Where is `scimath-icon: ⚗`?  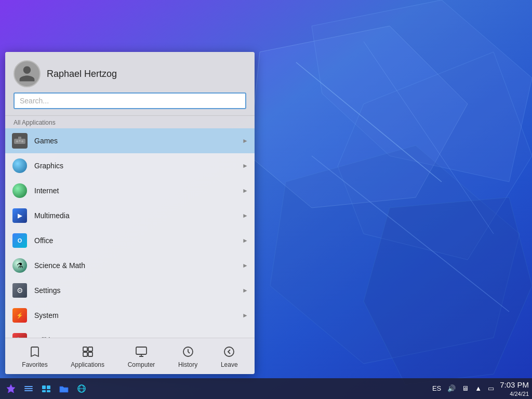 scimath-icon: ⚗ is located at coordinates (20, 265).